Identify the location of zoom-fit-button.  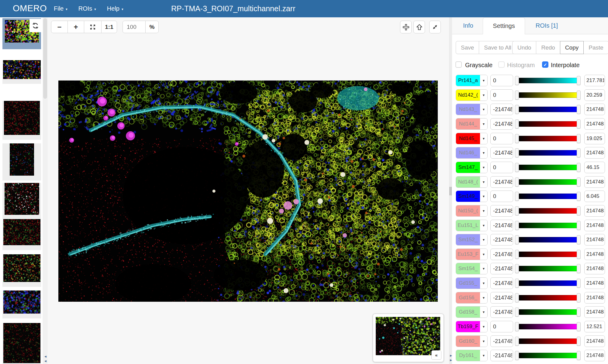
(93, 27).